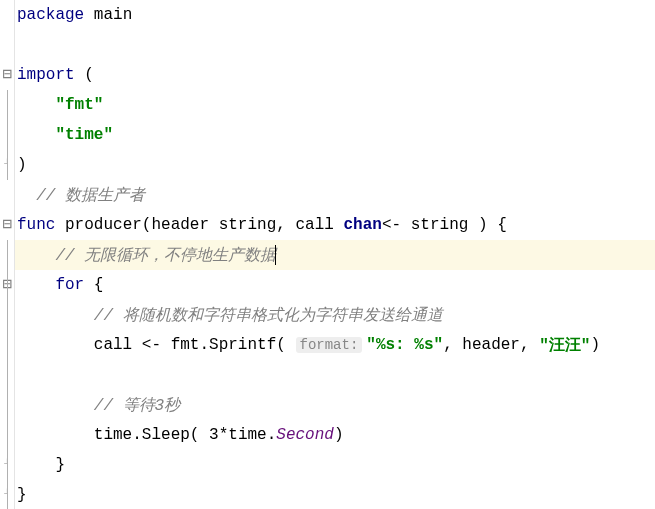 The image size is (655, 509). Describe the element at coordinates (564, 346) in the screenshot. I see `string-literal: "汪汪"` at that location.